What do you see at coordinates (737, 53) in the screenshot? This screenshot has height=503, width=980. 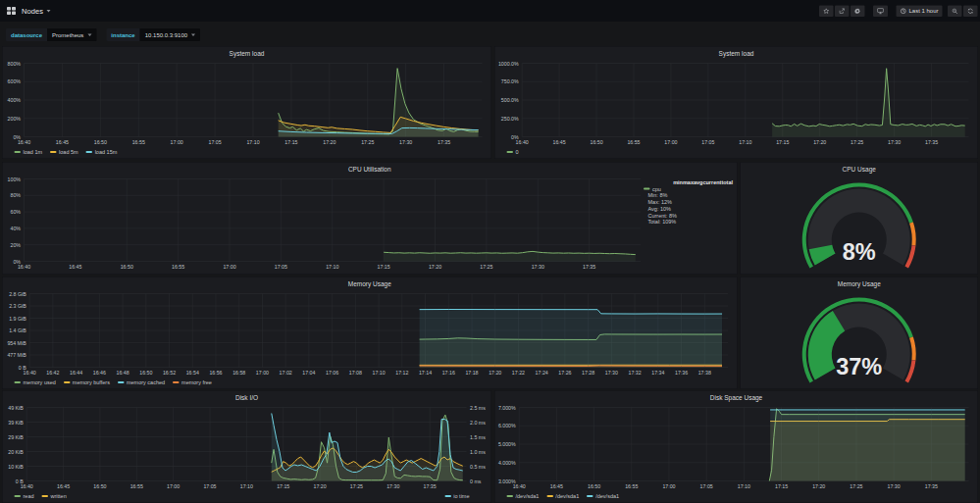 I see `panel-title-system-load-right: System load` at bounding box center [737, 53].